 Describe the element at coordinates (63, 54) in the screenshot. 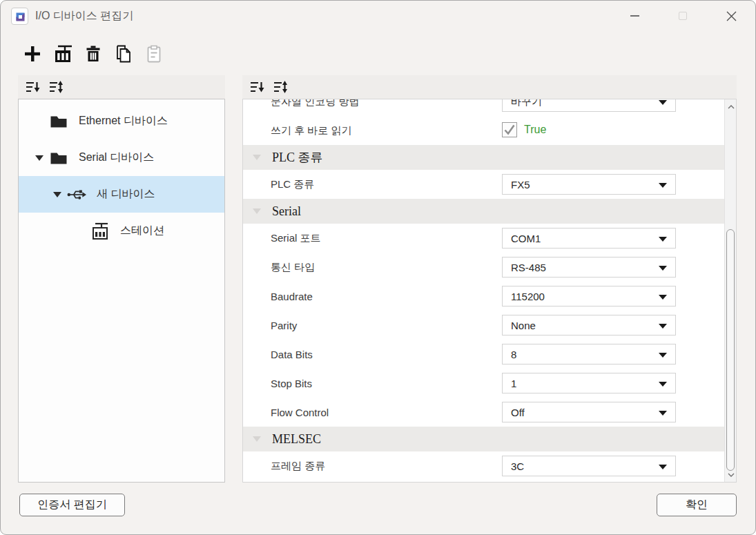

I see `add-station-button` at that location.